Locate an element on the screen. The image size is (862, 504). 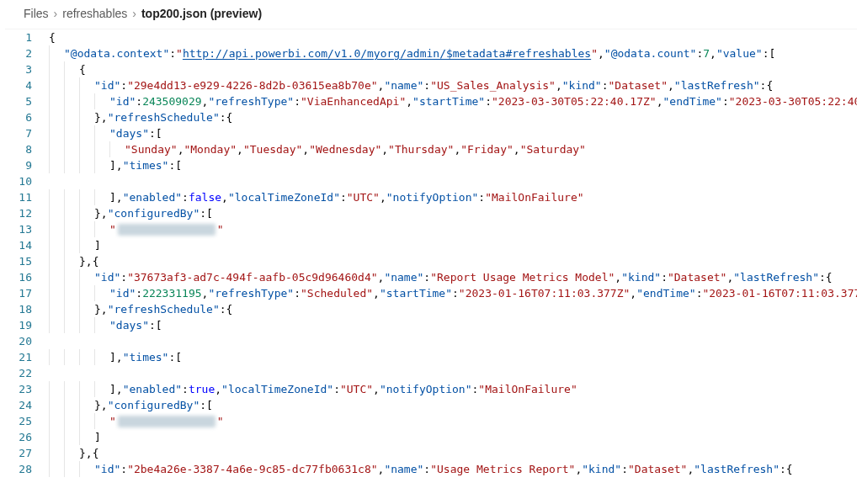
line-number: 27 is located at coordinates (19, 453).